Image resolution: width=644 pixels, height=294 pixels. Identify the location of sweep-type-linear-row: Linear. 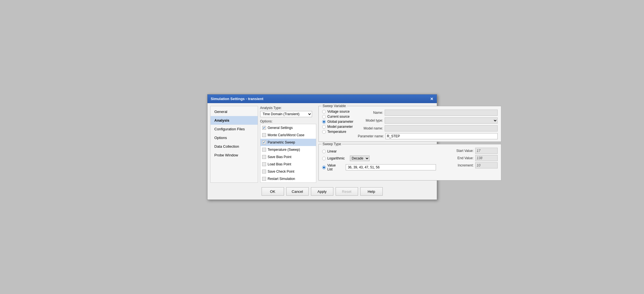
(379, 151).